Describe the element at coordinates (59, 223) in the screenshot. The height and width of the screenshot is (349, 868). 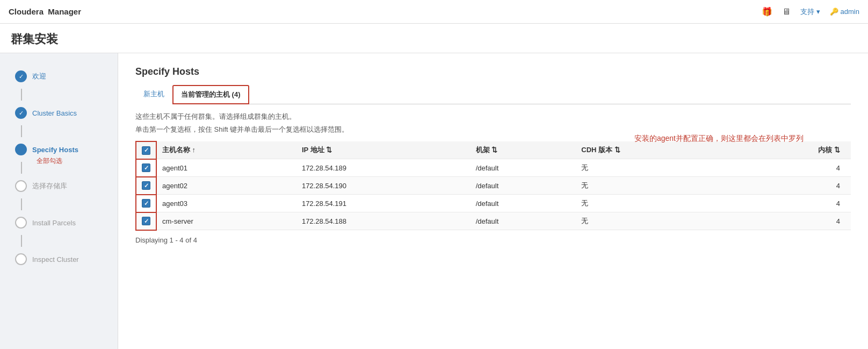
I see `sidebar-item-install-parcels: Install Parcels` at that location.